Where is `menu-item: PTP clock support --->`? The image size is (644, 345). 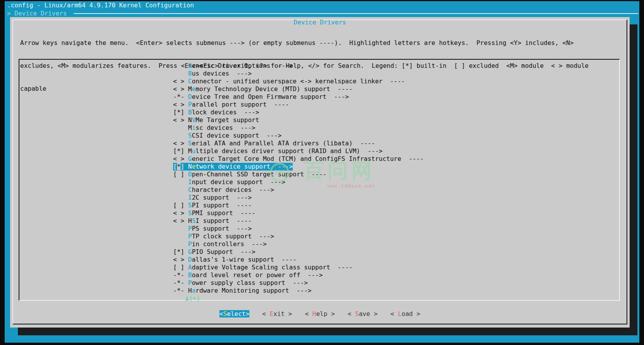
menu-item: PTP clock support ---> is located at coordinates (224, 236).